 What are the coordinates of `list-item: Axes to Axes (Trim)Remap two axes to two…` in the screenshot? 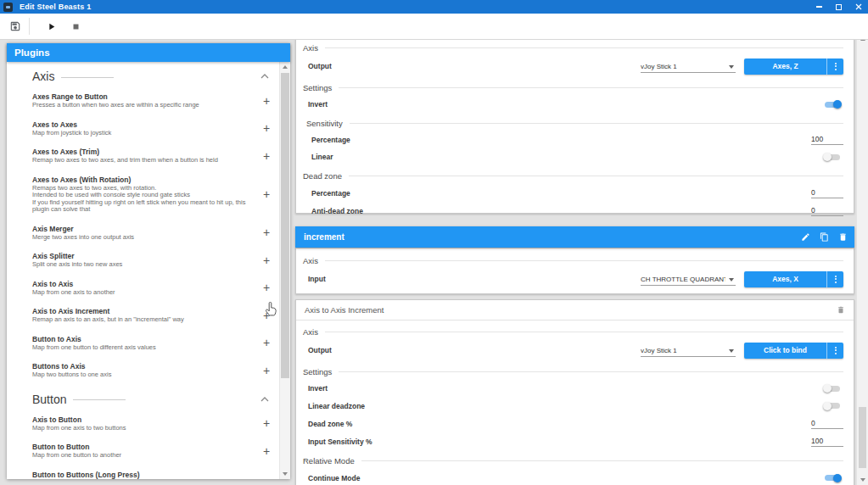 It's located at (154, 156).